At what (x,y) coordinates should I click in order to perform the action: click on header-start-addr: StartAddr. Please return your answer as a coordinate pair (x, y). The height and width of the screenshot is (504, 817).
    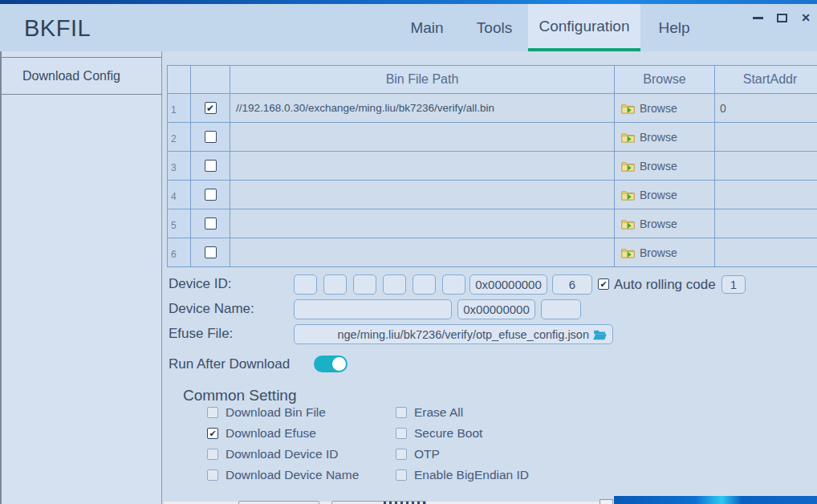
    Looking at the image, I should click on (766, 80).